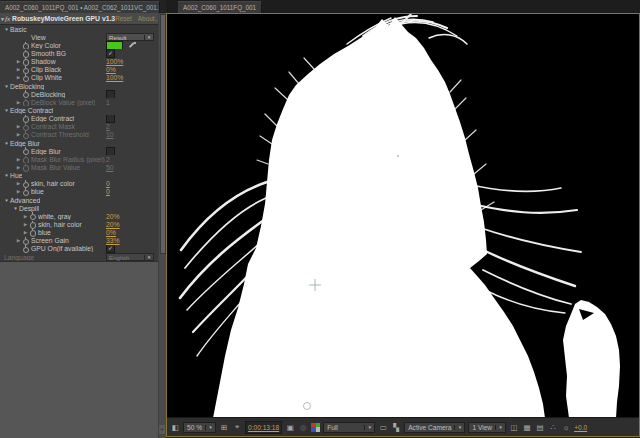  Describe the element at coordinates (237, 427) in the screenshot. I see `safe-margins-icon: ⌖` at that location.